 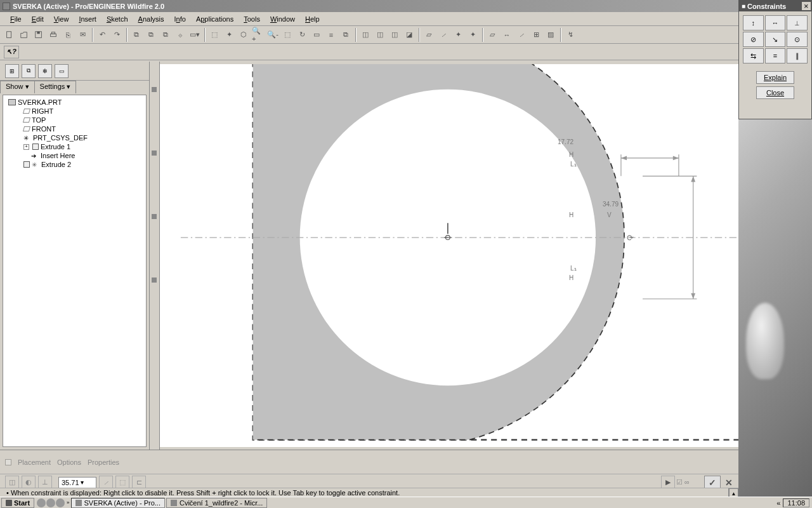 I want to click on tree-item: TOP, so click(x=75, y=120).